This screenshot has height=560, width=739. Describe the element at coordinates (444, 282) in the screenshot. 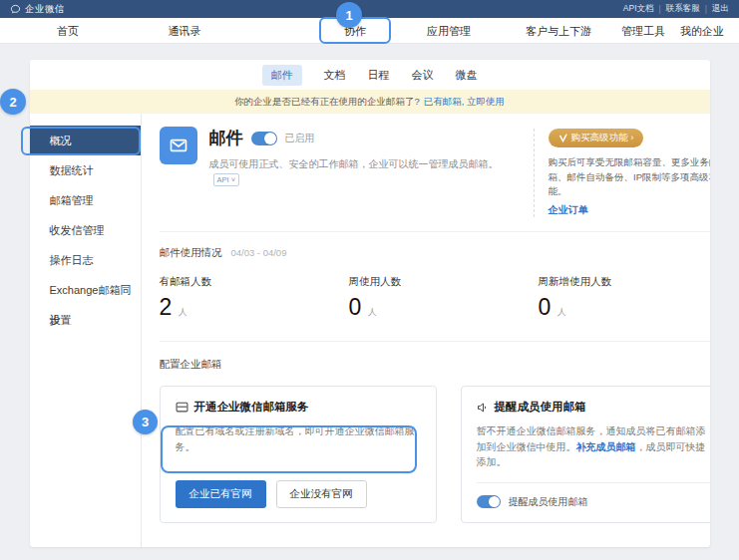

I see `stat-label: 周使用人数` at that location.